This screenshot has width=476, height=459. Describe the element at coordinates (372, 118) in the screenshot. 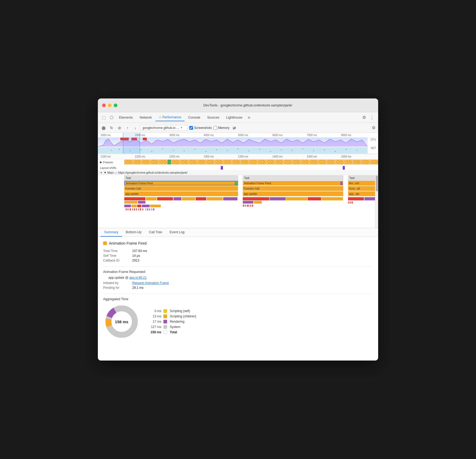

I see `more-options-icon: ⋮` at that location.